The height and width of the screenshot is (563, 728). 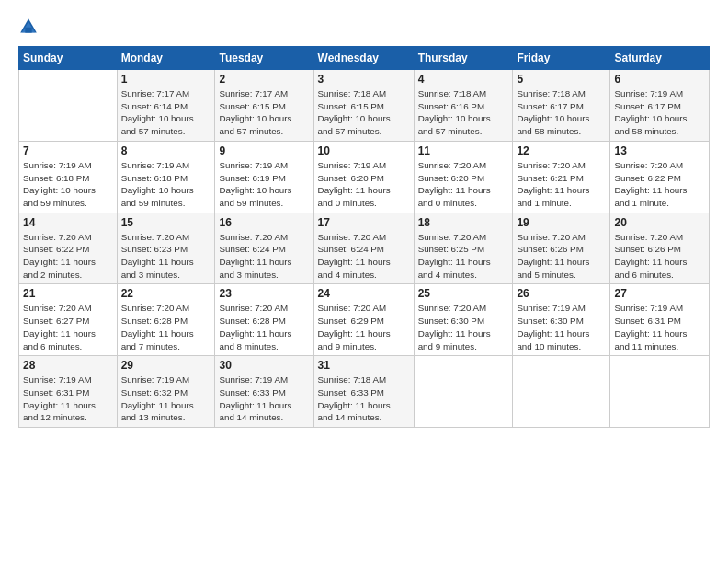 What do you see at coordinates (364, 399) in the screenshot?
I see `day-info: Sunrise: 7:18 AM Sunset: 6:33 PM Dayligh…` at bounding box center [364, 399].